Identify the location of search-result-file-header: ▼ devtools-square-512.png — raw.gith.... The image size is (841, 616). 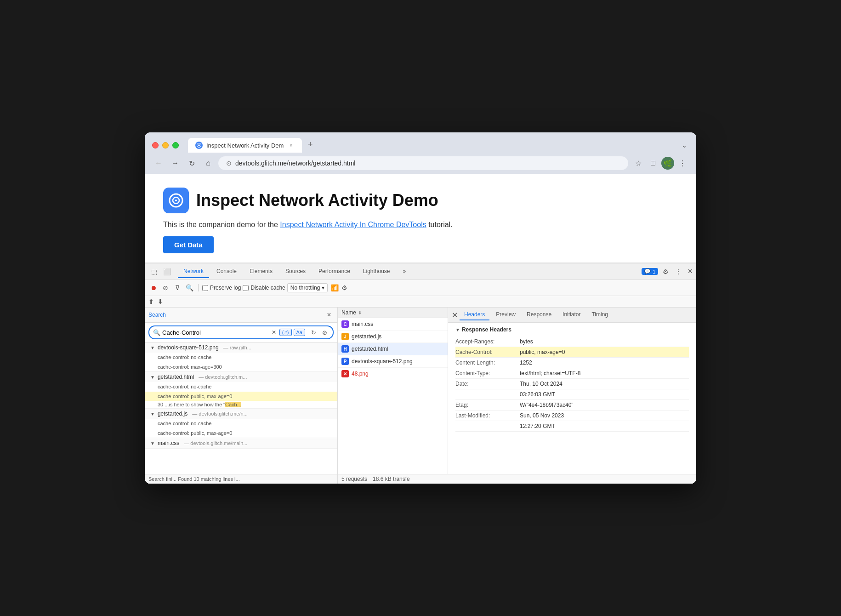
(241, 348).